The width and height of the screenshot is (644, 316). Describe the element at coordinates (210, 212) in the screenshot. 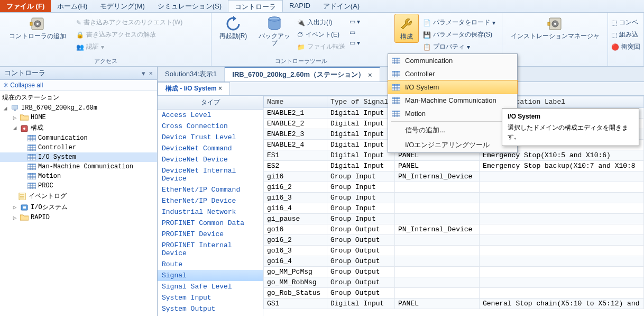

I see `type-item: Industrial Network` at that location.